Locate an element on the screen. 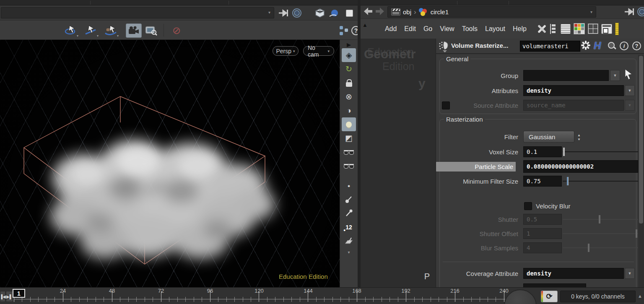 The height and width of the screenshot is (304, 644). menu-add: Add is located at coordinates (391, 29).